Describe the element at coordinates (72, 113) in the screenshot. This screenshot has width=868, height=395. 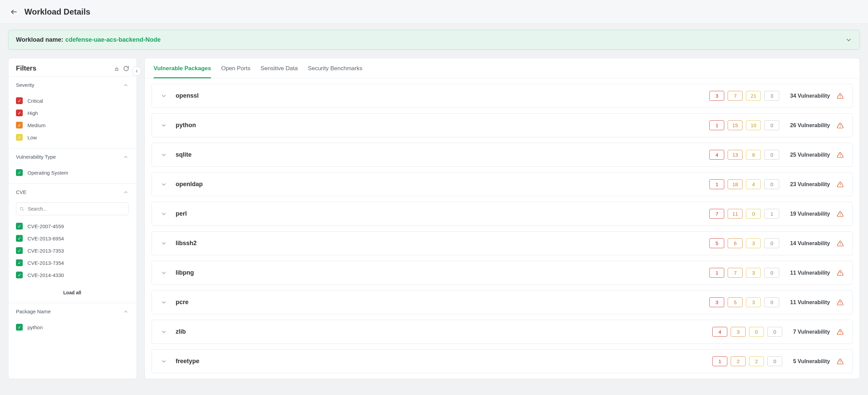
I see `severity-item-1: High` at that location.